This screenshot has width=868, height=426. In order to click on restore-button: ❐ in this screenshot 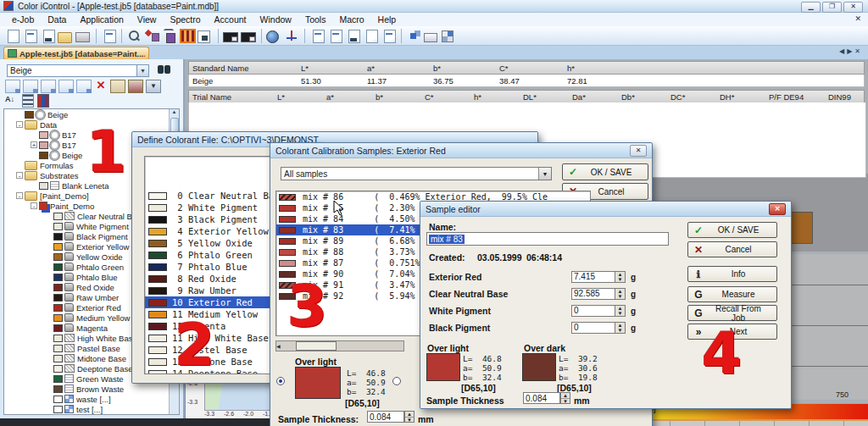, I will do `click(832, 7)`.